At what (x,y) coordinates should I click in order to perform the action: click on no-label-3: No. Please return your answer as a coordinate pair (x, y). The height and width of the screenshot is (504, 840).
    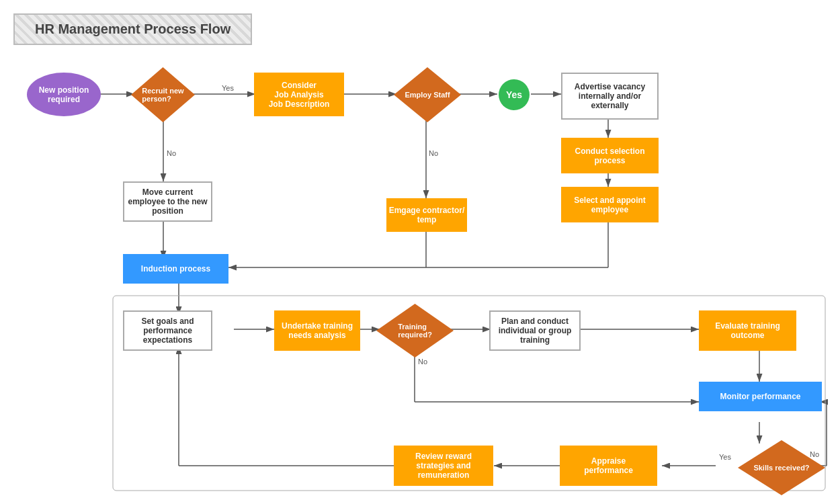
    Looking at the image, I should click on (423, 362).